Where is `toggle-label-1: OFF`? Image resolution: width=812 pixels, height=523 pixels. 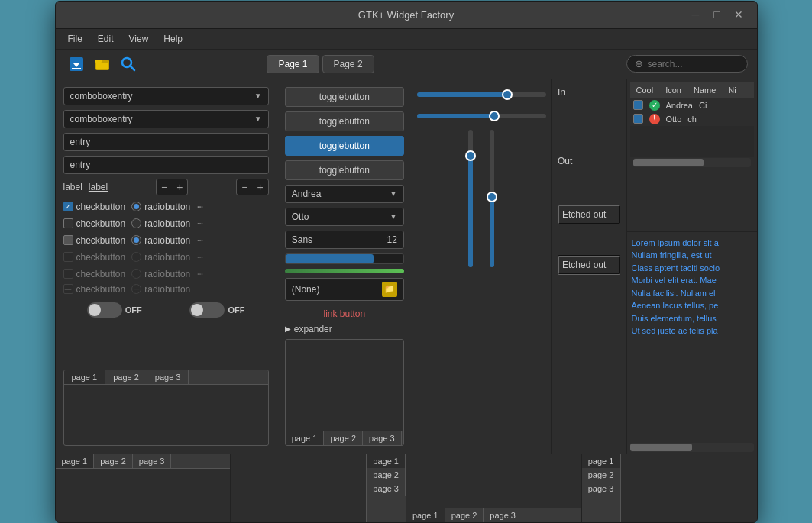
toggle-label-1: OFF is located at coordinates (134, 310).